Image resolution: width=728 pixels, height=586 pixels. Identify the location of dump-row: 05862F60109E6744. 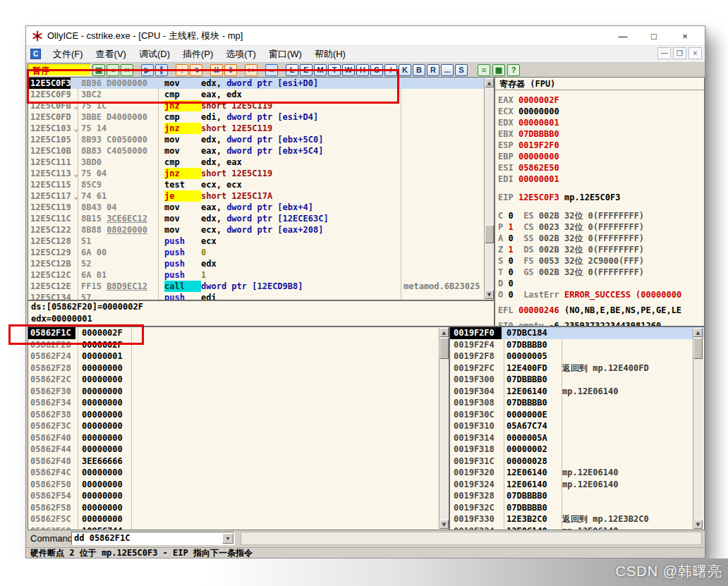
(238, 528).